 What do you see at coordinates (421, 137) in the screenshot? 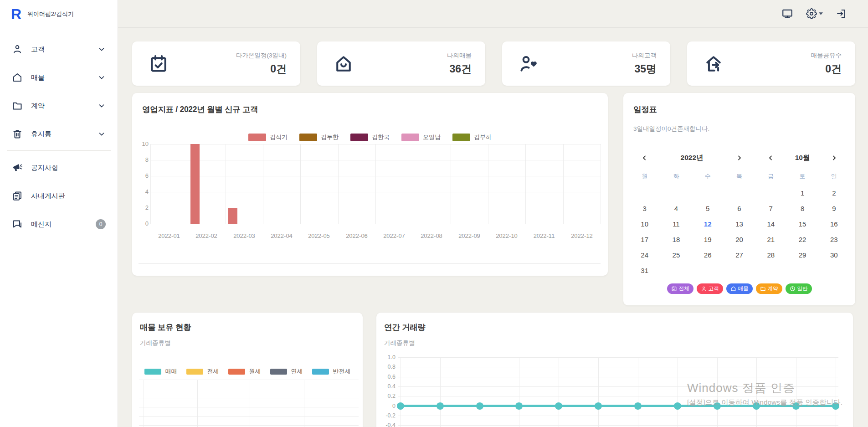
I see `legend-item: 오일남` at bounding box center [421, 137].